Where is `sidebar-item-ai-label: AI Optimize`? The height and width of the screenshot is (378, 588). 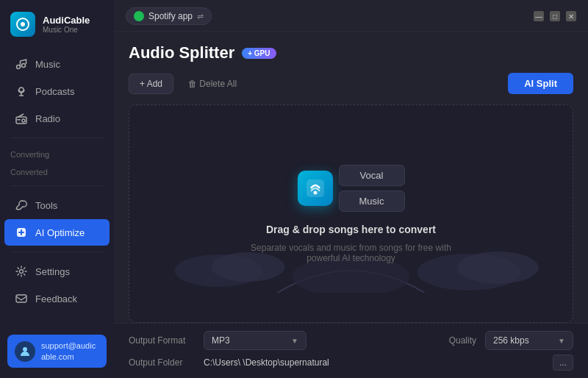
sidebar-item-ai-label: AI Optimize is located at coordinates (60, 232).